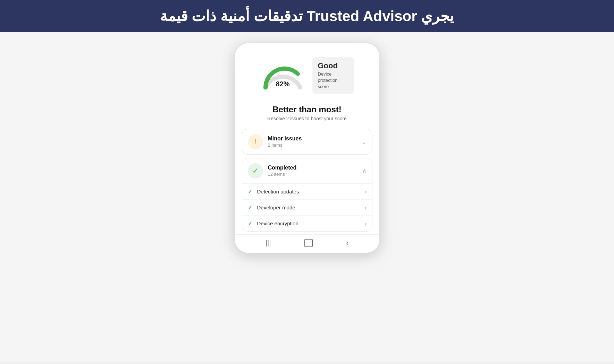 The height and width of the screenshot is (364, 614). I want to click on header-banner: يجري Trusted Advisor تدقيقات أمنية ذات ق…, so click(307, 16).